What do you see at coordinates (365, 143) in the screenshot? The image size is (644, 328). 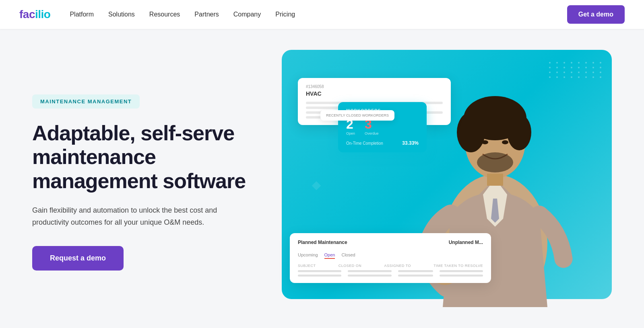 I see `on-time-label: On-Time Completion` at bounding box center [365, 143].